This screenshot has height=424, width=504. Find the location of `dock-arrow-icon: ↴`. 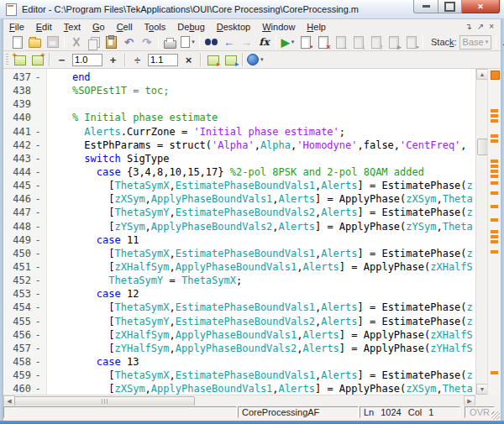

dock-arrow-icon: ↴ is located at coordinates (468, 27).